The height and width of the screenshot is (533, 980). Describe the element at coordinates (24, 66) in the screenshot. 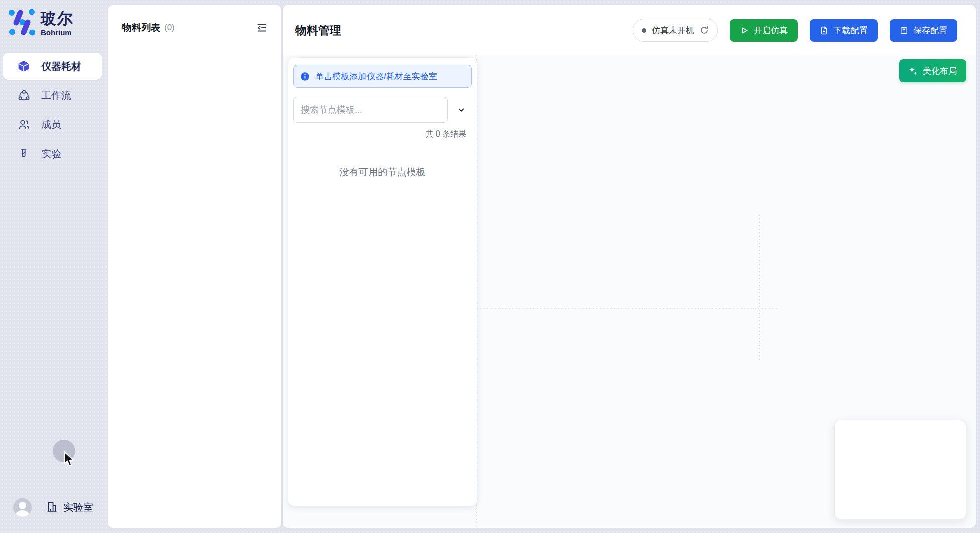

I see `cube-icon` at that location.